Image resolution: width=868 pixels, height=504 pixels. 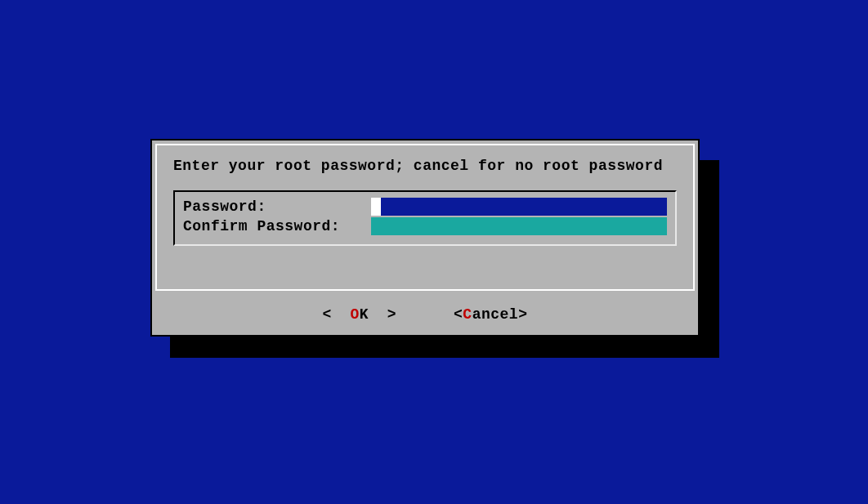 I want to click on ok-hotkey: O, so click(x=355, y=314).